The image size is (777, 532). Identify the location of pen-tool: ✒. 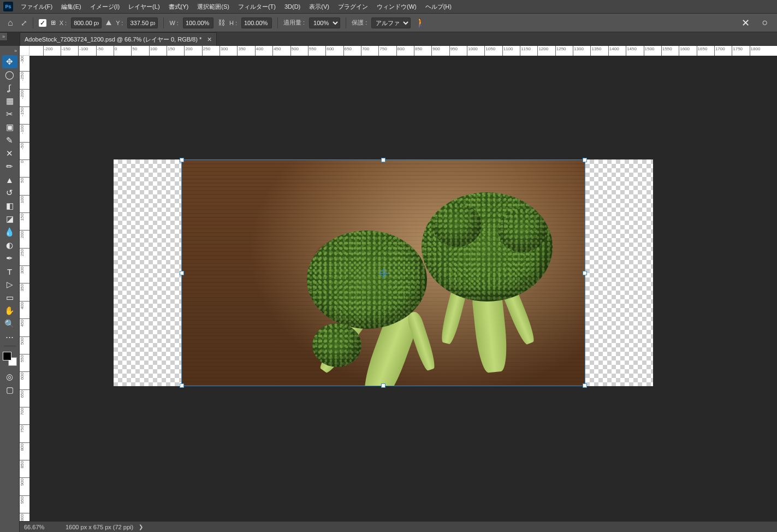
(10, 258).